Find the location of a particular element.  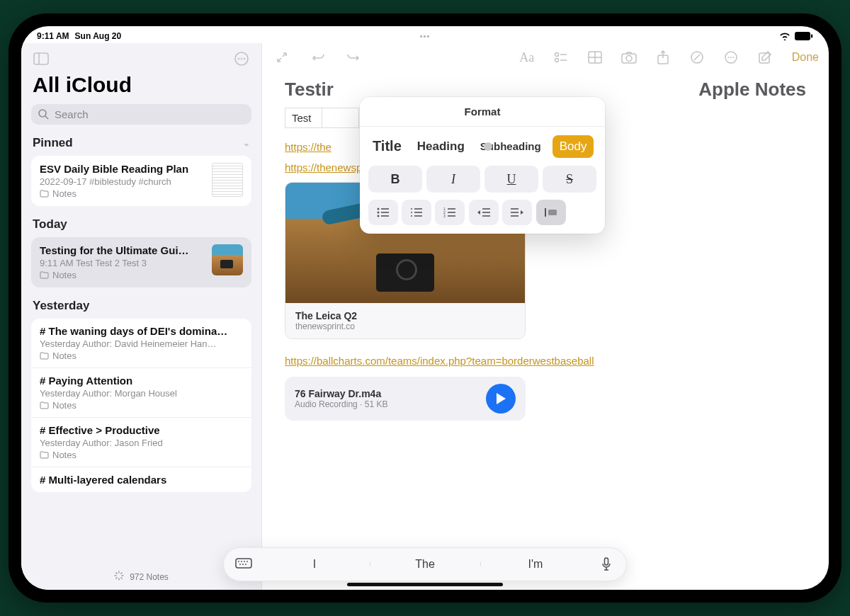

search-placeholder: Search is located at coordinates (72, 115).